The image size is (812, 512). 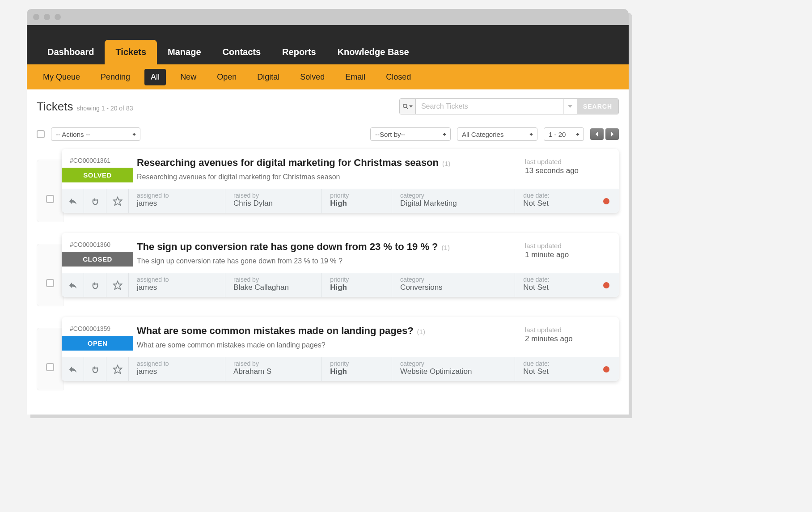 What do you see at coordinates (288, 163) in the screenshot?
I see `ticket-title: Researching avenues for digital marketin…` at bounding box center [288, 163].